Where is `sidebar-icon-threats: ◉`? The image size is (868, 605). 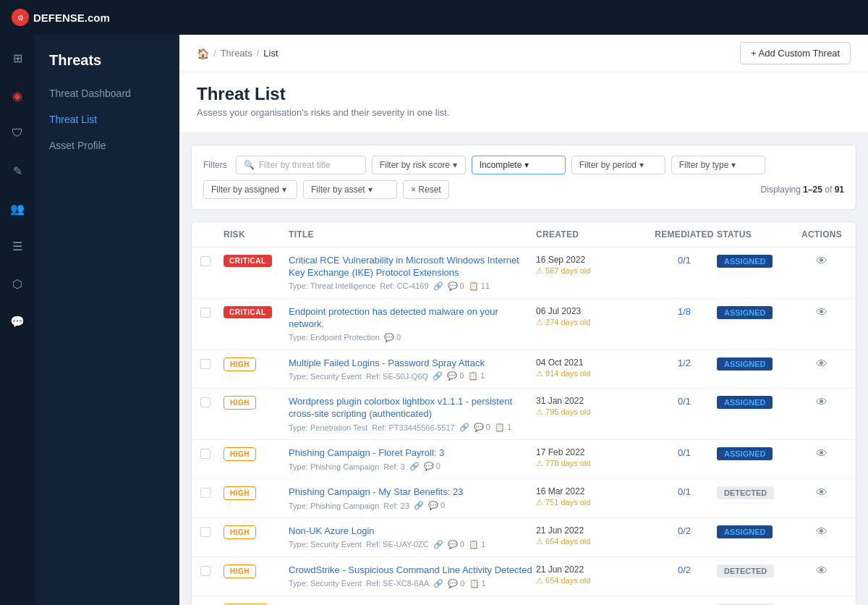
sidebar-icon-threats: ◉ is located at coordinates (17, 96).